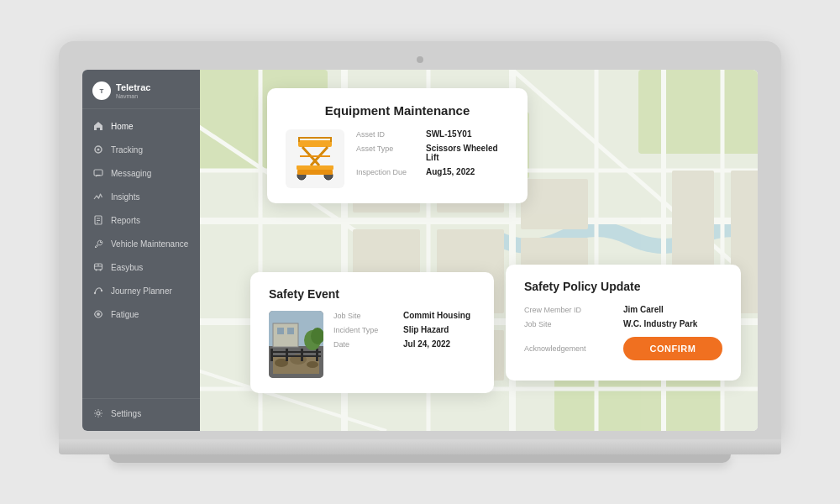 The width and height of the screenshot is (840, 504). Describe the element at coordinates (623, 309) in the screenshot. I see `crew-member-row: Crew Member ID Jim Carell` at that location.